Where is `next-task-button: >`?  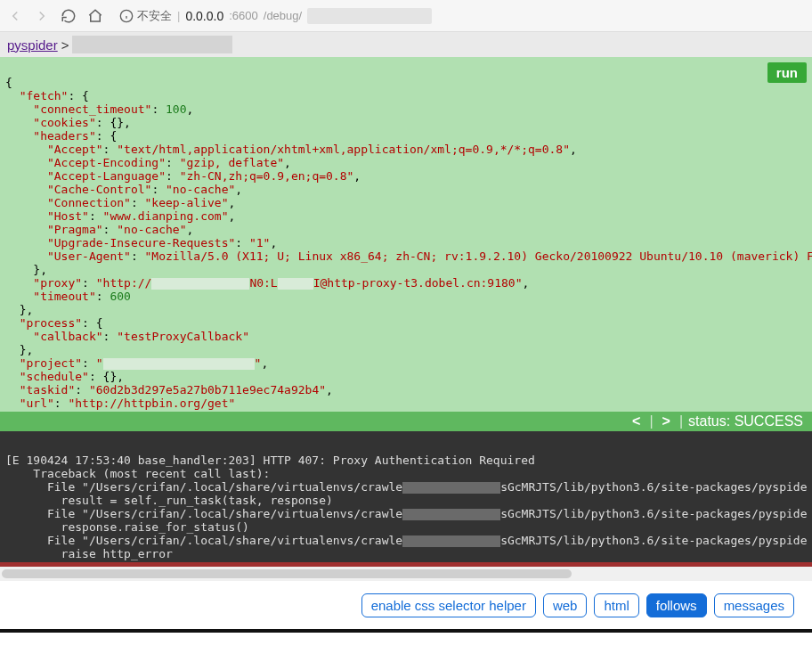 next-task-button: > is located at coordinates (666, 421).